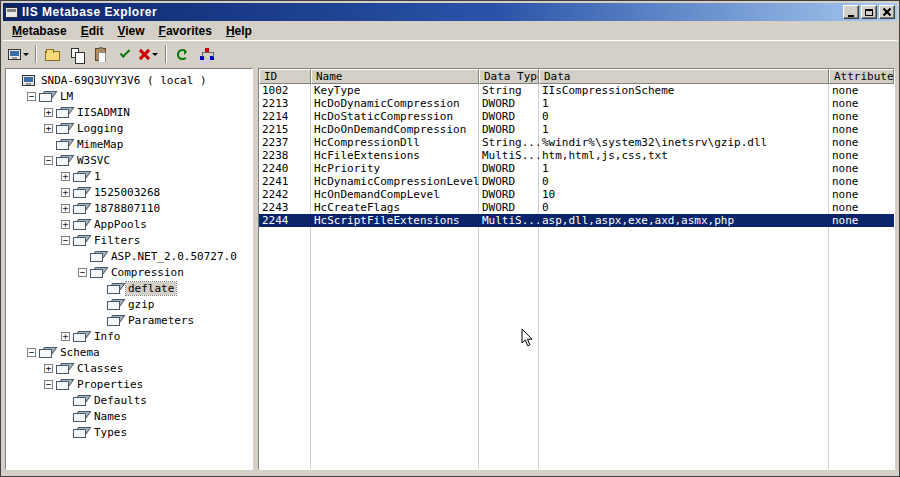 The image size is (900, 477). Describe the element at coordinates (450, 12) in the screenshot. I see `title-bar: IIS Metabase Explorer` at that location.